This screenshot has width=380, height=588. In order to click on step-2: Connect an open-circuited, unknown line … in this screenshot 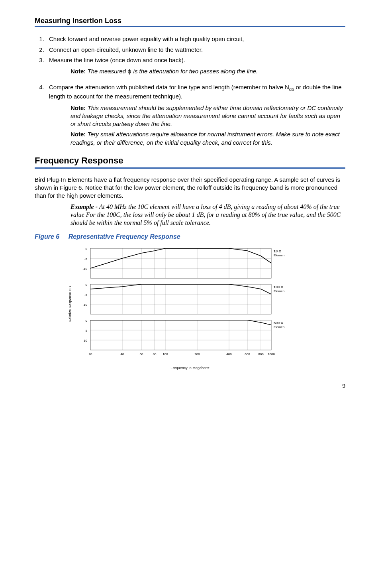, I will do `click(196, 50)`.